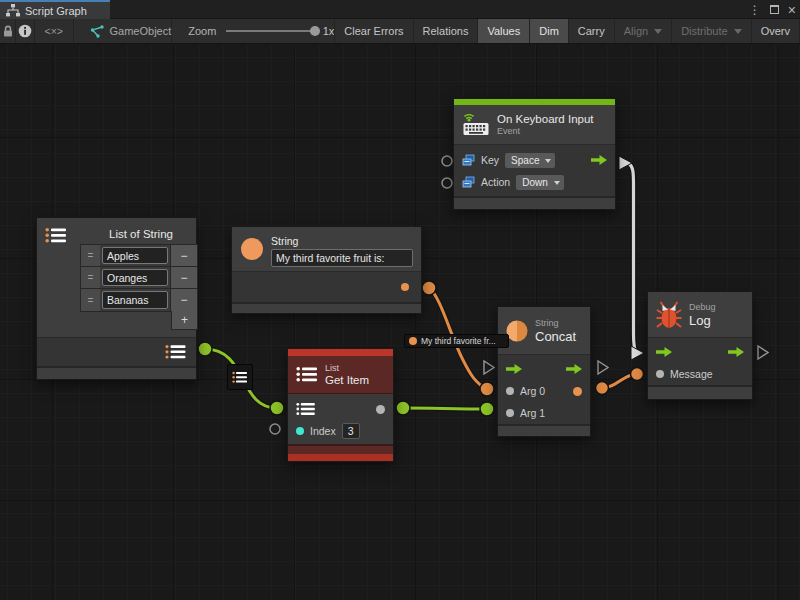  Describe the element at coordinates (342, 258) in the screenshot. I see `string-value-field: My third favorite fruit is:` at that location.